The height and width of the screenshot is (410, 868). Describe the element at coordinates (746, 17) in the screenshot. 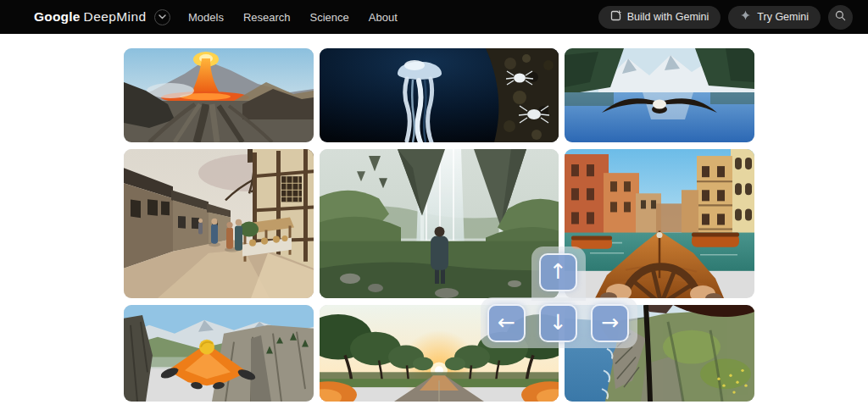

I see `sparkle-icon` at that location.